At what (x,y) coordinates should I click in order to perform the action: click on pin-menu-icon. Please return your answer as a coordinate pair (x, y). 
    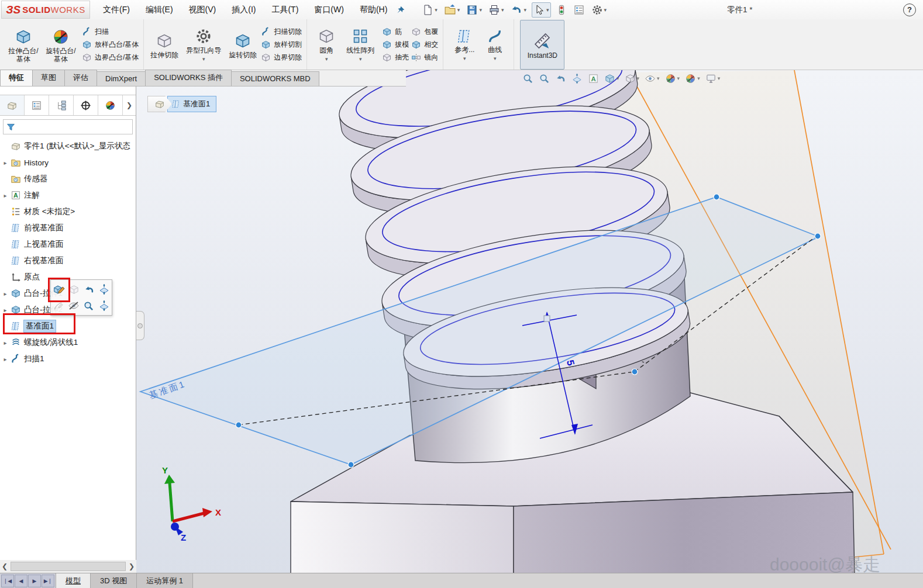
    Looking at the image, I should click on (400, 9).